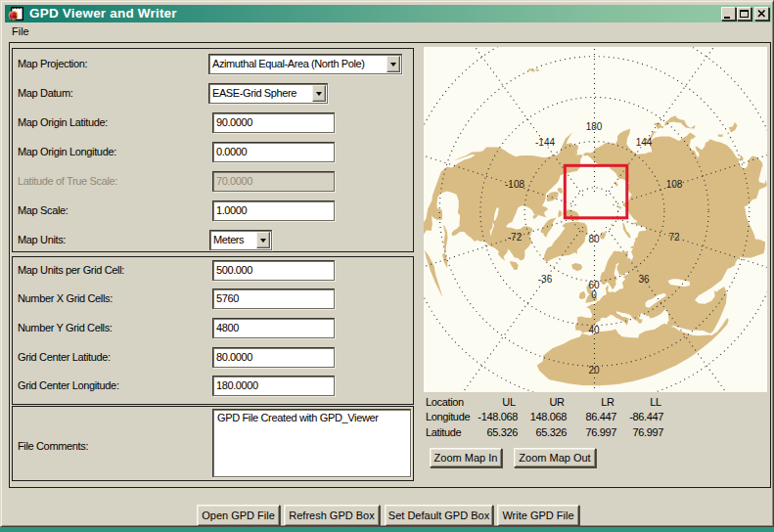  Describe the element at coordinates (594, 239) in the screenshot. I see `svg-text: 80` at that location.